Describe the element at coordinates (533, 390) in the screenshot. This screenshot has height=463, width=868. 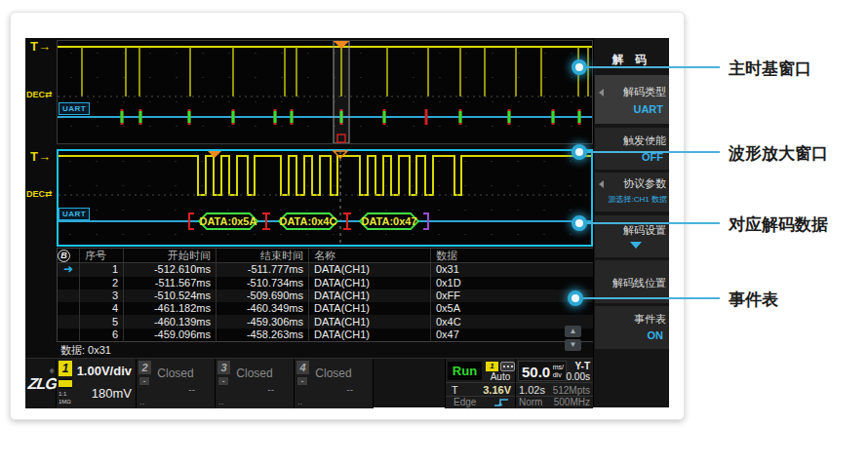
I see `capture-window: 1.02s` at that location.